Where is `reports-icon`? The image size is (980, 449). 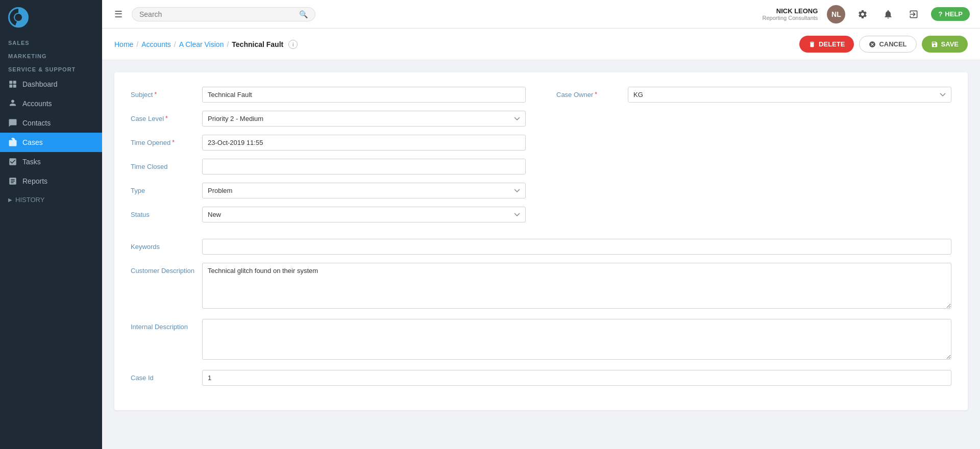 reports-icon is located at coordinates (13, 181).